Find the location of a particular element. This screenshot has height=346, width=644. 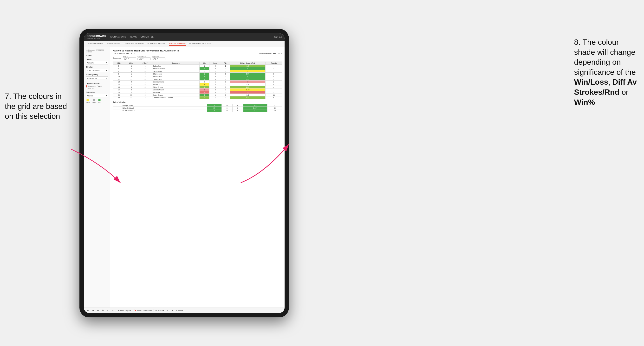

cell-opponent: Federica Domecq Lacroze is located at coordinates (176, 98).